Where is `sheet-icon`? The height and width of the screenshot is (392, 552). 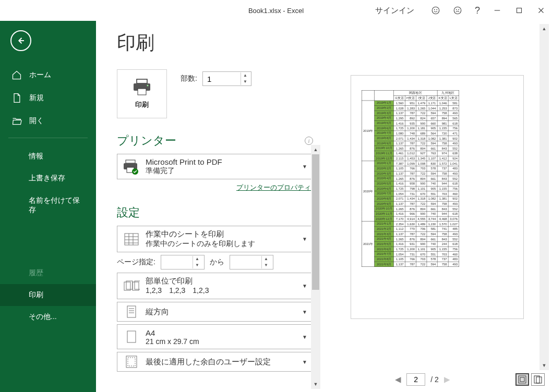 sheet-icon is located at coordinates (131, 239).